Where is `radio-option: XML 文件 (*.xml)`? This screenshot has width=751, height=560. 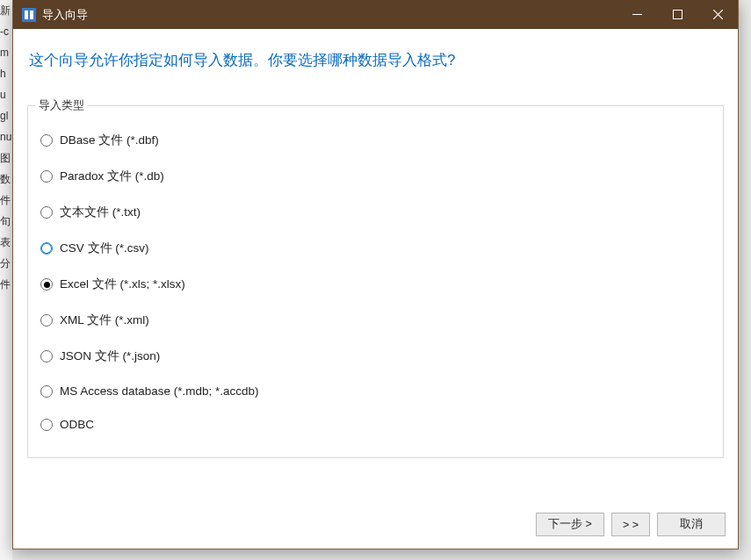
radio-option: XML 文件 (*.xml) is located at coordinates (376, 320).